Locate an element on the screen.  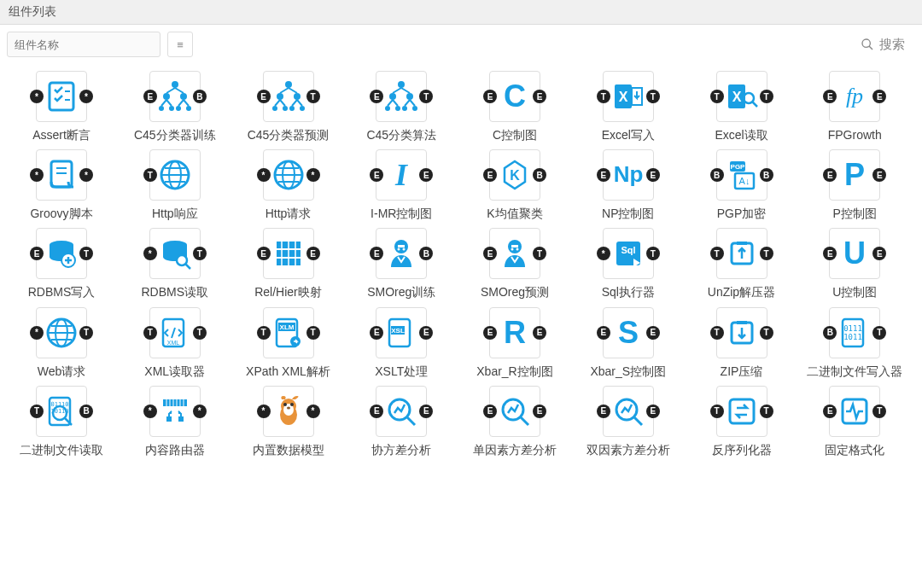
component-name-input is located at coordinates (84, 44).